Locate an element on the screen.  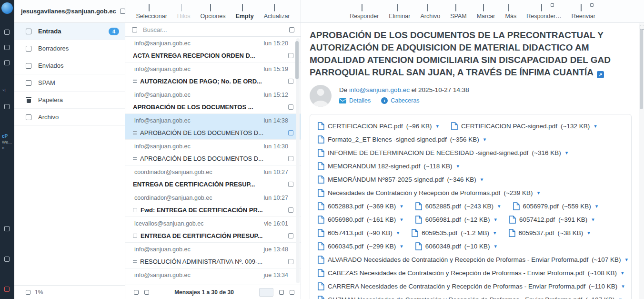
reader-scrollbar is located at coordinates (641, 161).